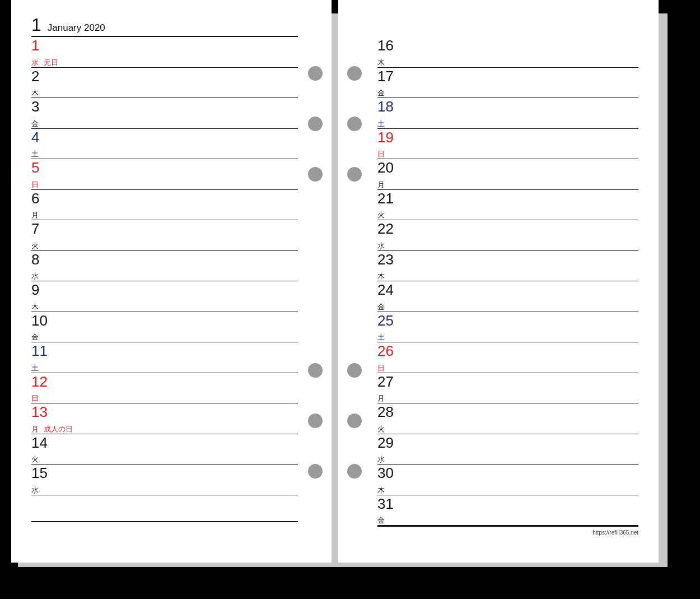 The height and width of the screenshot is (599, 700). What do you see at coordinates (508, 327) in the screenshot?
I see `day-row: 25土` at bounding box center [508, 327].